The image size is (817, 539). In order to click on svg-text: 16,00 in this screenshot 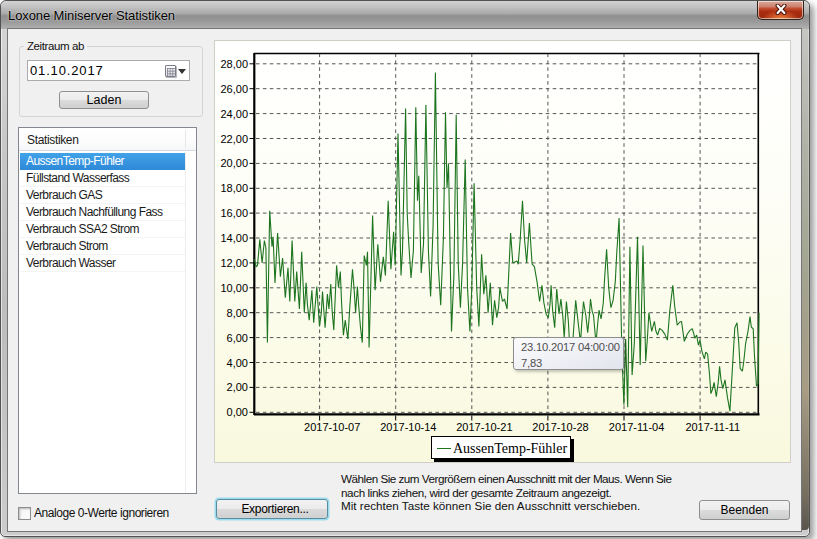, I will do `click(234, 213)`.